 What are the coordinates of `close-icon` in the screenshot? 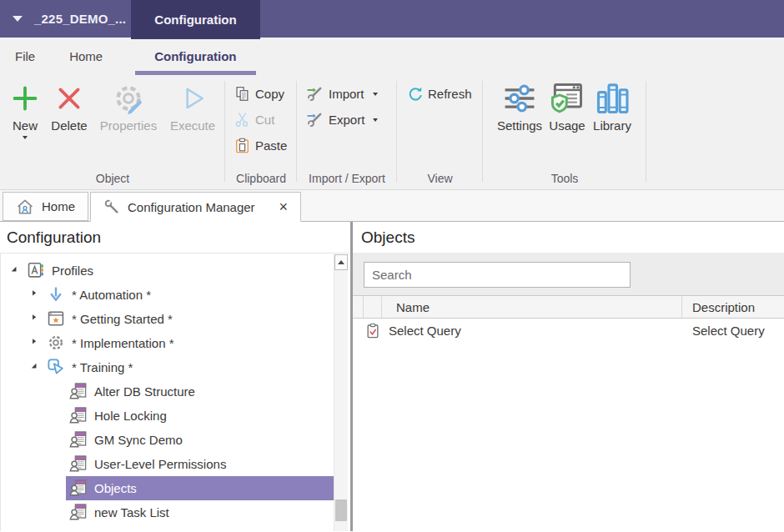 It's located at (284, 207).